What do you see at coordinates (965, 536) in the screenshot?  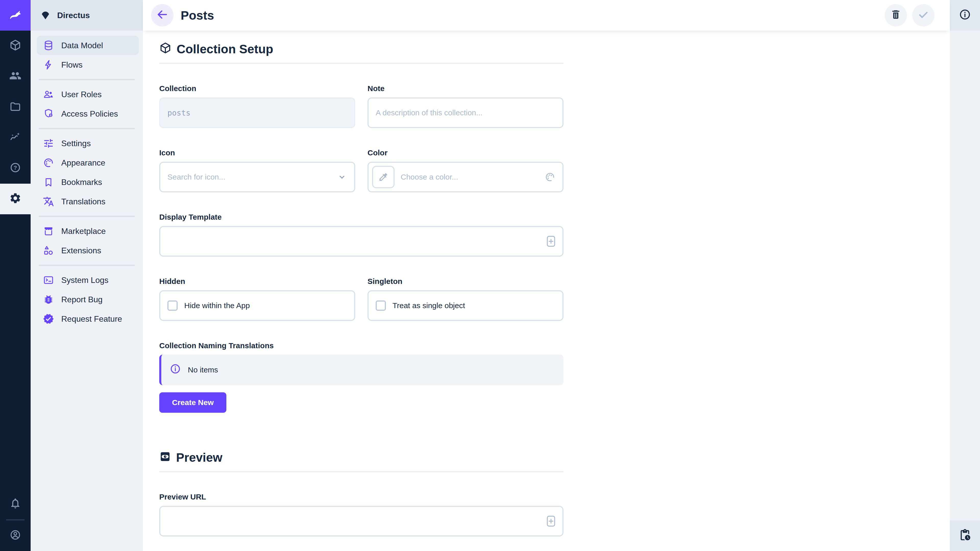 I see `pending-revisions-button` at bounding box center [965, 536].